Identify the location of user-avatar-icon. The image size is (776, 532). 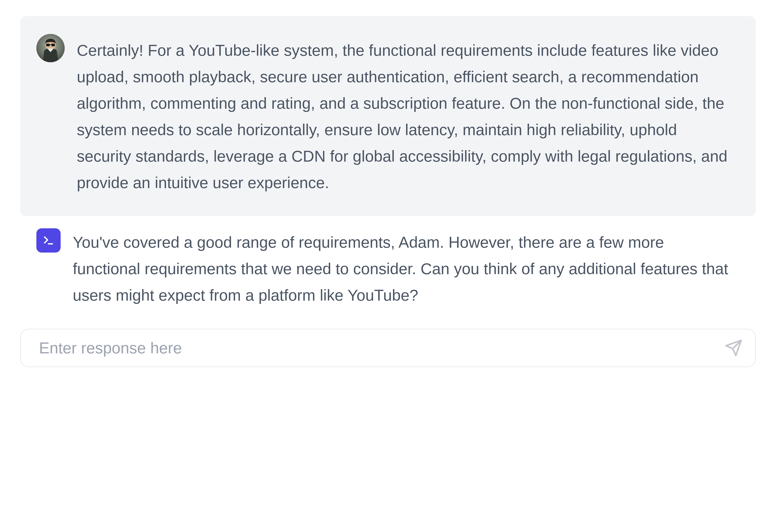
(51, 48).